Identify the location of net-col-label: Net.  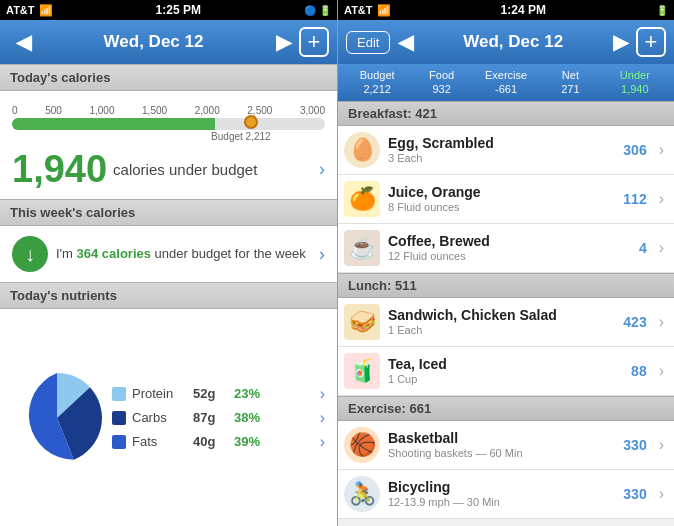
(570, 75).